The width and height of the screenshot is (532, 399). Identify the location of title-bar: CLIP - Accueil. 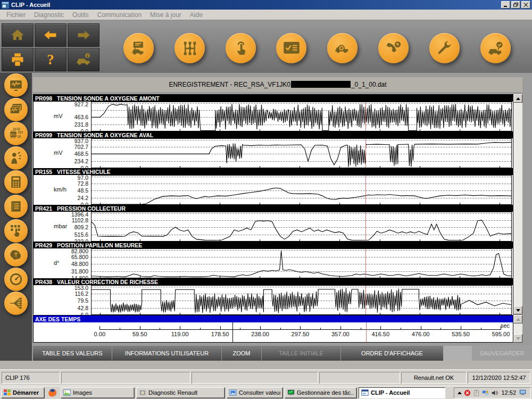
(266, 5).